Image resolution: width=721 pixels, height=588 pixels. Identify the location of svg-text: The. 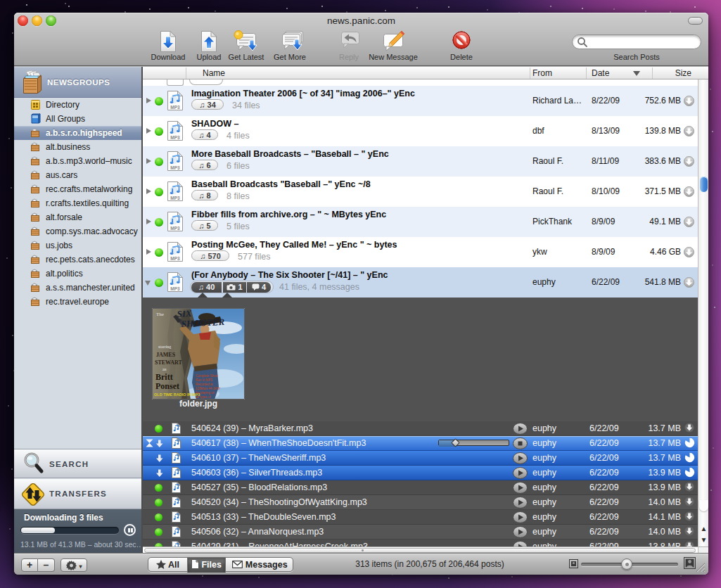
(160, 314).